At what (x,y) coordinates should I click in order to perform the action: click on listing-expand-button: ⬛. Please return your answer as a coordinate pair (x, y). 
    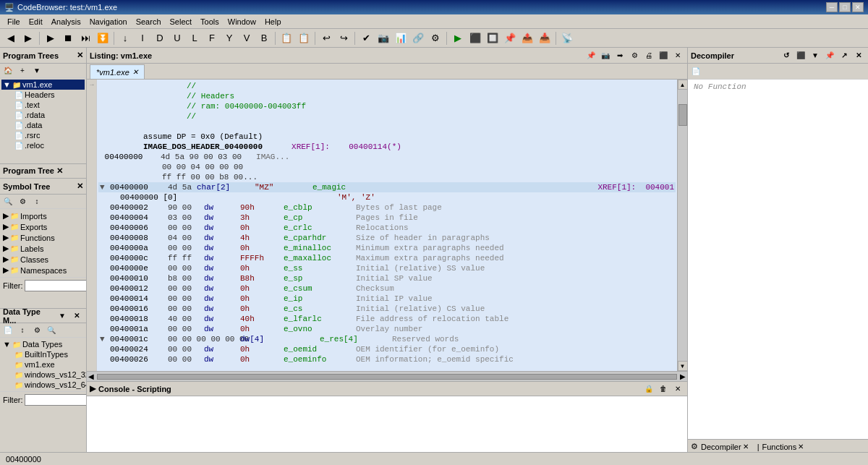
    Looking at the image, I should click on (663, 56).